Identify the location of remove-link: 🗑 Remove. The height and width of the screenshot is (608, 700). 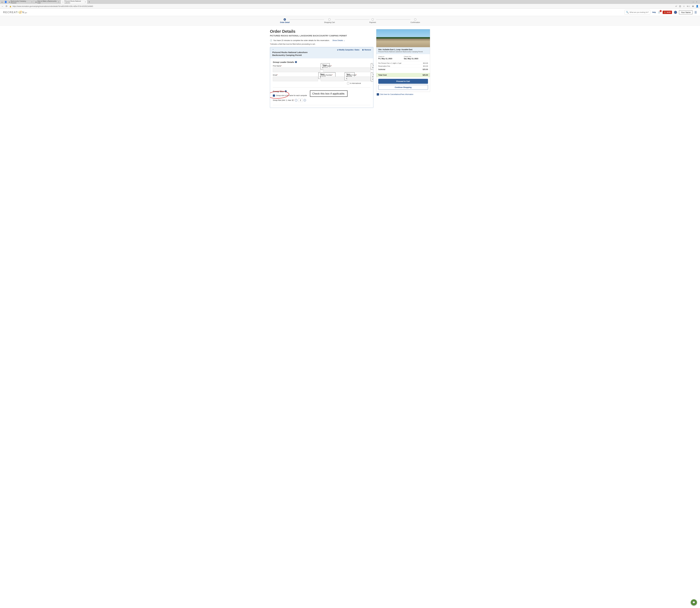
(367, 50).